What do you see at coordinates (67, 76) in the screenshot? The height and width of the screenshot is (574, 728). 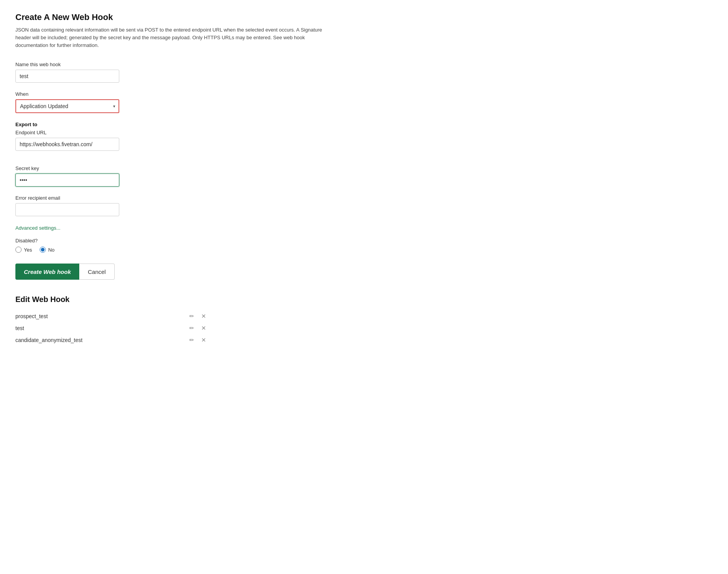 I see `name-input` at bounding box center [67, 76].